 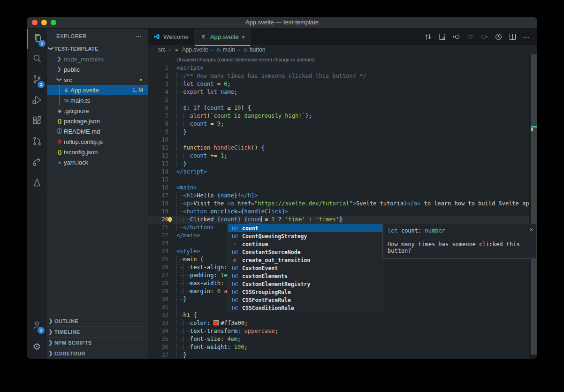 I want to click on code-token: let, so click(x=190, y=84).